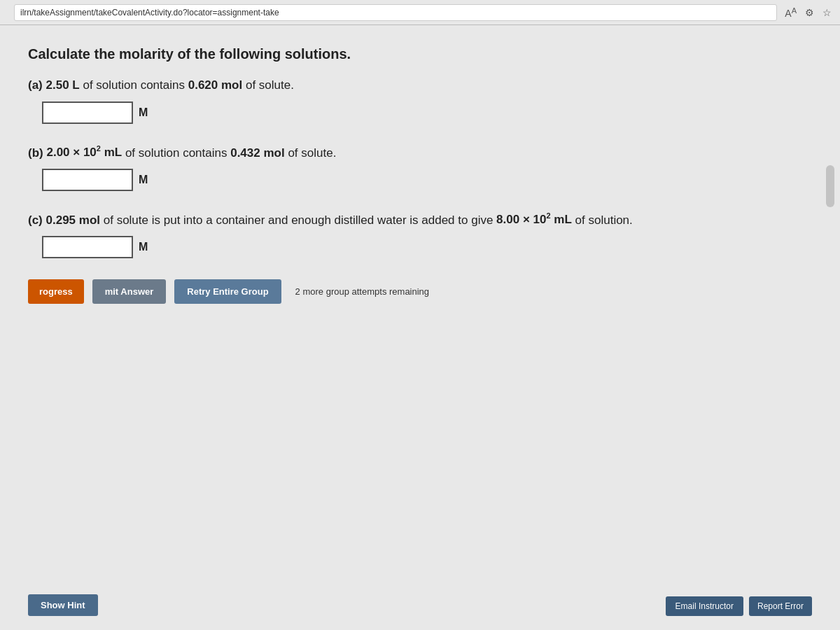 This screenshot has width=840, height=630. What do you see at coordinates (704, 606) in the screenshot?
I see `email-instructor-button: Email Instructor` at bounding box center [704, 606].